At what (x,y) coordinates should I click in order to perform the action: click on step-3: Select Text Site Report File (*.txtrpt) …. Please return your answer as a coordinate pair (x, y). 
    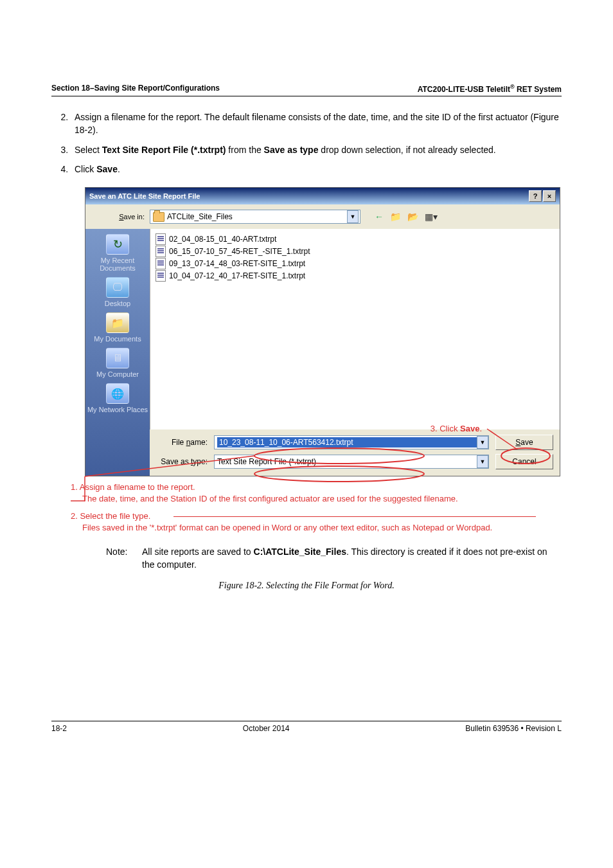
    Looking at the image, I should click on (316, 150).